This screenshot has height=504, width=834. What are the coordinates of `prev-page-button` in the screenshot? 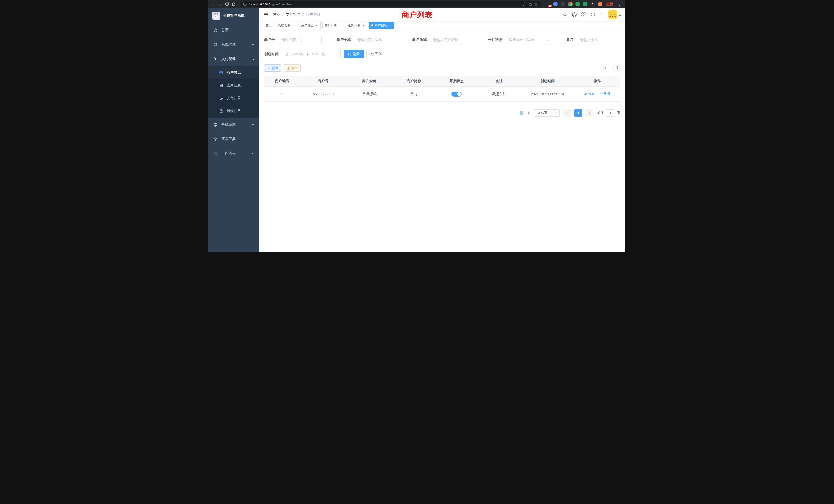 It's located at (567, 113).